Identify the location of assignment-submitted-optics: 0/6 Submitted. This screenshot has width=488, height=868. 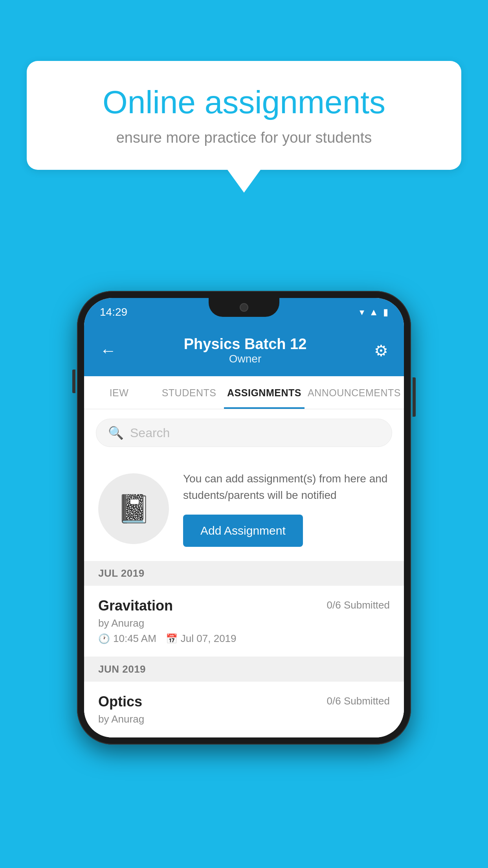
(358, 701).